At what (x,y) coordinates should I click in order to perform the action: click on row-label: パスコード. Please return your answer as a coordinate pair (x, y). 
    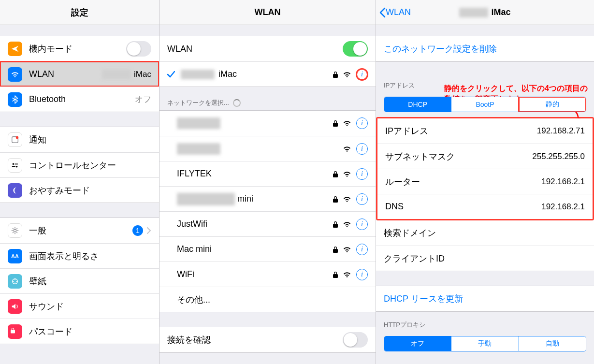
    Looking at the image, I should click on (90, 332).